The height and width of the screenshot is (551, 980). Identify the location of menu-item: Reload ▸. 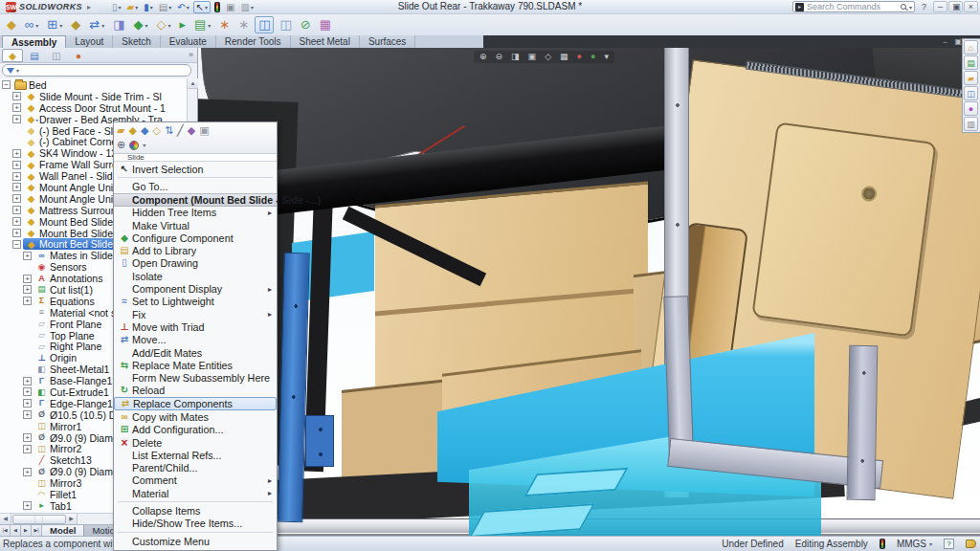
(195, 390).